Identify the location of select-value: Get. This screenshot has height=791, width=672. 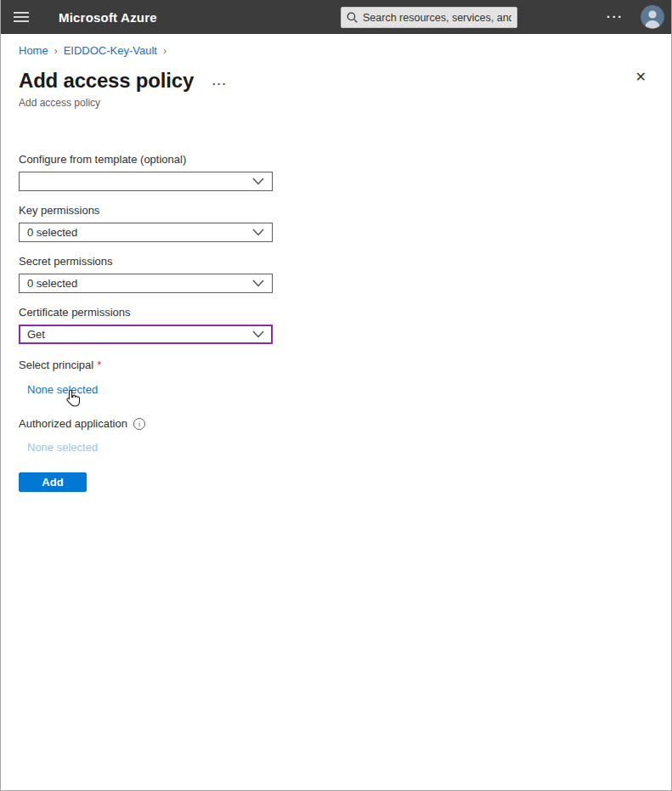
(139, 335).